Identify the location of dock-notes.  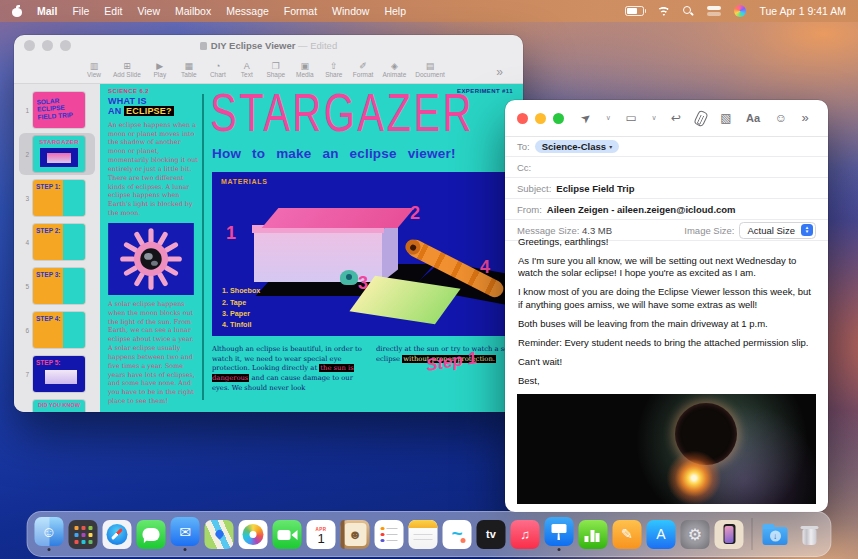
(424, 534).